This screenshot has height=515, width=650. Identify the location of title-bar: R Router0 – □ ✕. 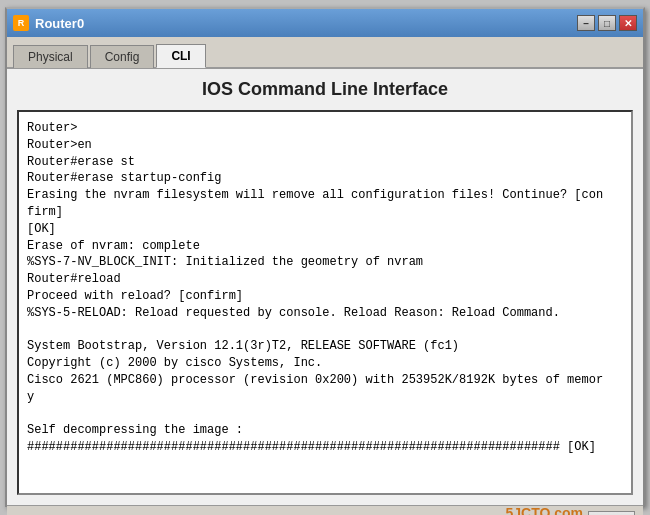
(325, 23).